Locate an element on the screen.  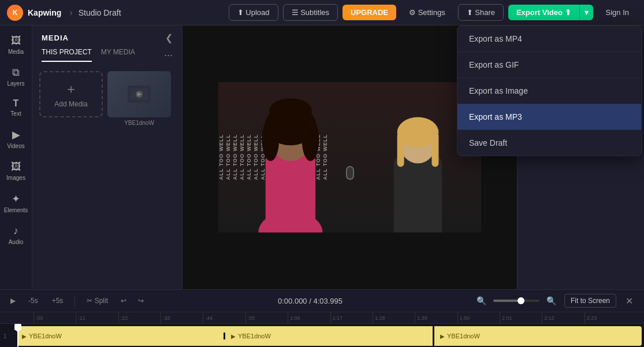
person1-silhouette is located at coordinates (291, 161).